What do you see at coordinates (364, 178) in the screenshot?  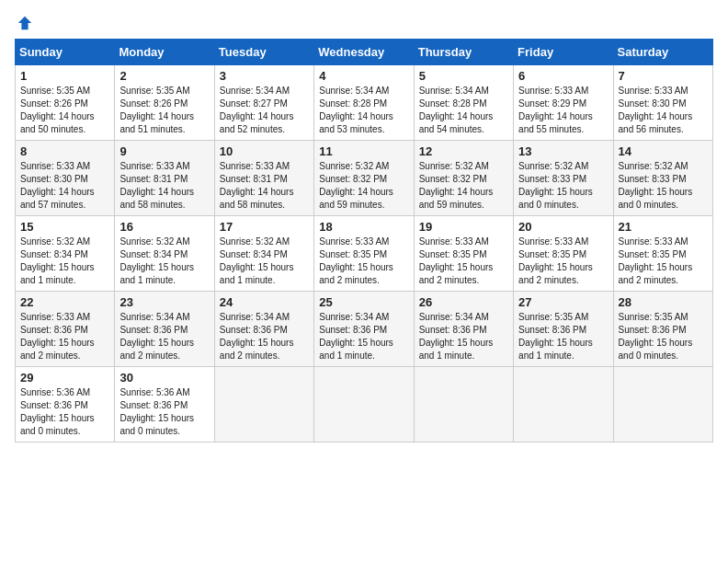 I see `calendar-week-row: 8Sunrise: 5:33 AMSunset: 8:30 PMDaylight…` at bounding box center [364, 178].